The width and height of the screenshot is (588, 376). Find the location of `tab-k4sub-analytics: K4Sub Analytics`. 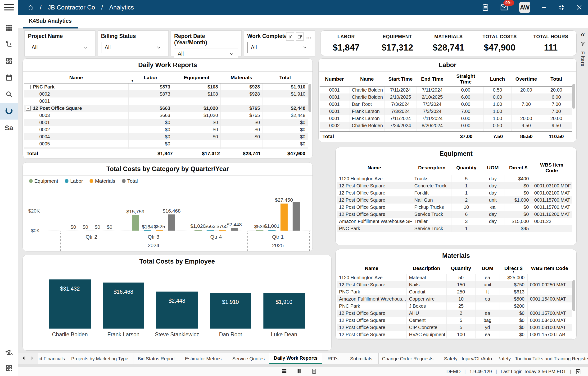

tab-k4sub-analytics: K4Sub Analytics is located at coordinates (50, 22).